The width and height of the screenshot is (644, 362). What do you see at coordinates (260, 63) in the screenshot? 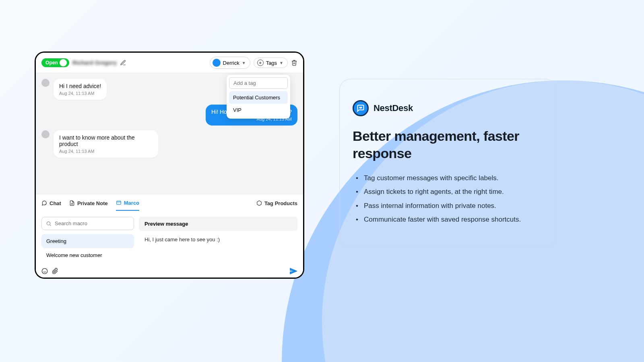
I see `plus-circle-icon: +` at bounding box center [260, 63].